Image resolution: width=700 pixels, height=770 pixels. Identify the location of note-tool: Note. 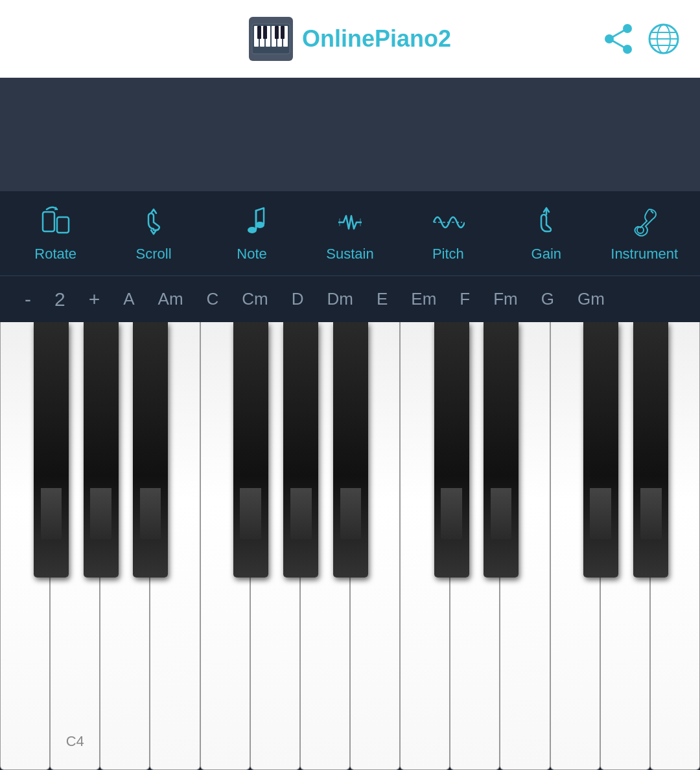
(252, 233).